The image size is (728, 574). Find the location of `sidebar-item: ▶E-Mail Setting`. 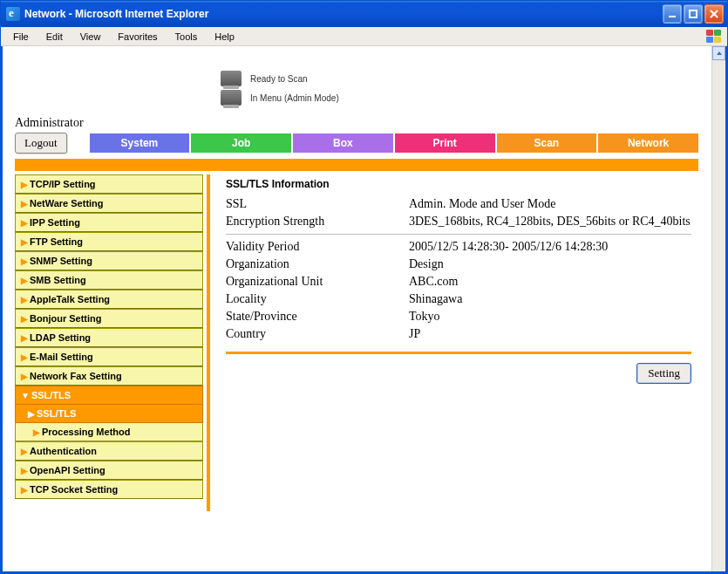

sidebar-item: ▶E-Mail Setting is located at coordinates (109, 357).